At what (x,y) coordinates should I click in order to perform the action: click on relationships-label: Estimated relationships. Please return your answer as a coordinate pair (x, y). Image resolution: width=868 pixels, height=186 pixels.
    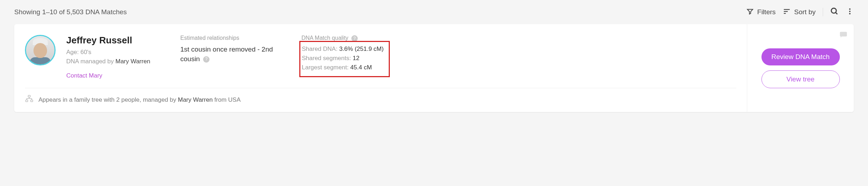
    Looking at the image, I should click on (236, 38).